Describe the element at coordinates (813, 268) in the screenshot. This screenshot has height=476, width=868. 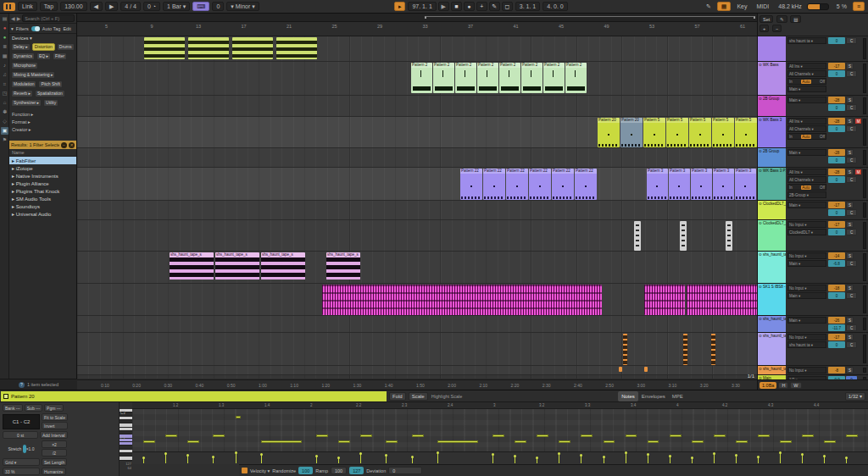
I see `track-header: ⊙ shs_hauntl_taNo Input ▾Main ▾-14S-6.8C` at that location.